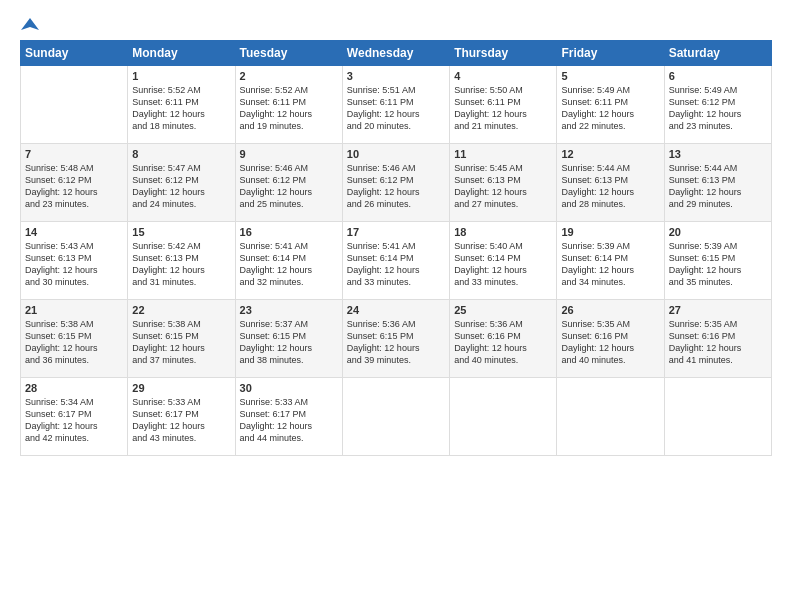 The width and height of the screenshot is (792, 612). What do you see at coordinates (503, 342) in the screenshot?
I see `cell-content: Sunrise: 5:36 AM Sunset: 6:16 PM Dayligh…` at bounding box center [503, 342].